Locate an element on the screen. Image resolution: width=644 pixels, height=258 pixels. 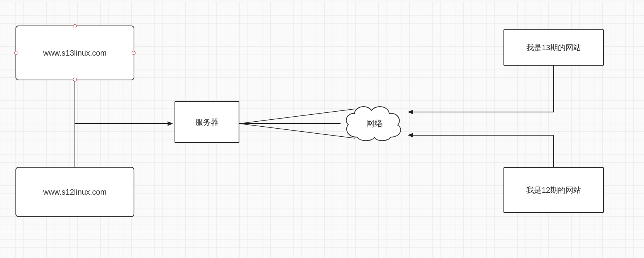
selection-handle-bottom is located at coordinates (75, 80).